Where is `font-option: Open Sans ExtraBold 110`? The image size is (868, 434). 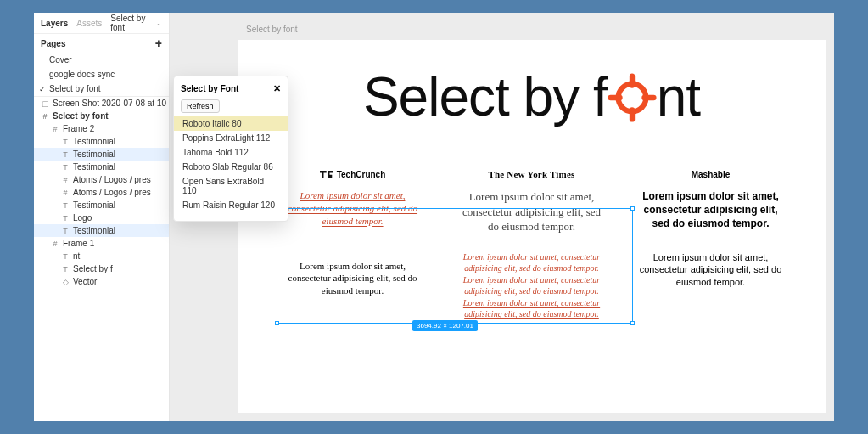
font-option: Open Sans ExtraBold 110 is located at coordinates (231, 186).